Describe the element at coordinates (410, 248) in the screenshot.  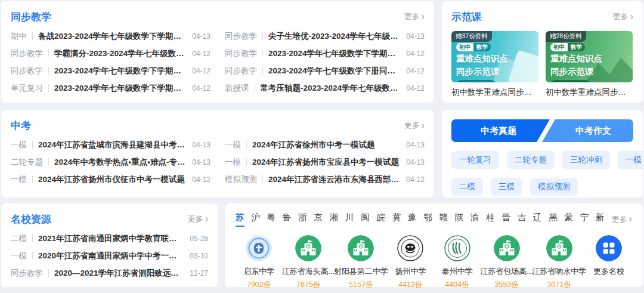
I see `school-seal-black-icon` at that location.